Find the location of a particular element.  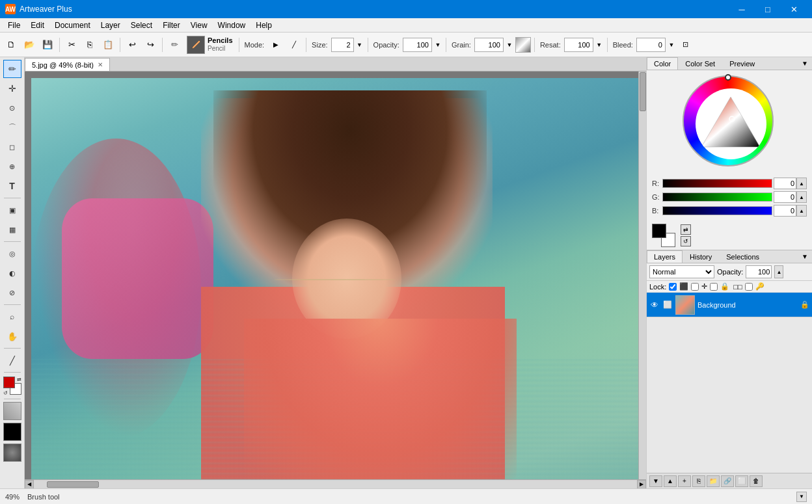

layers-move-up-btn: ▲ is located at coordinates (670, 481).